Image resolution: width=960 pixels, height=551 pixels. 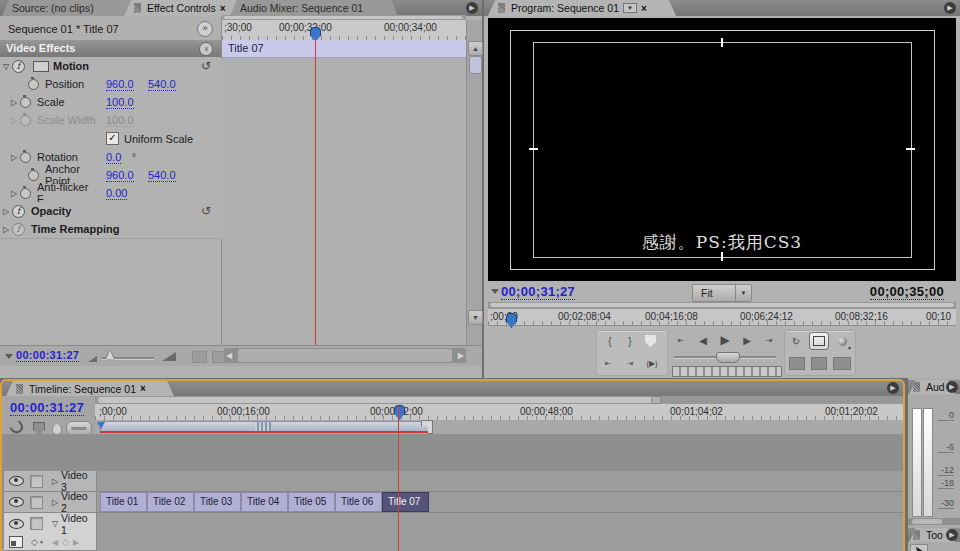 What do you see at coordinates (47, 408) in the screenshot?
I see `timeline-timecode: 00:00:31:27` at bounding box center [47, 408].